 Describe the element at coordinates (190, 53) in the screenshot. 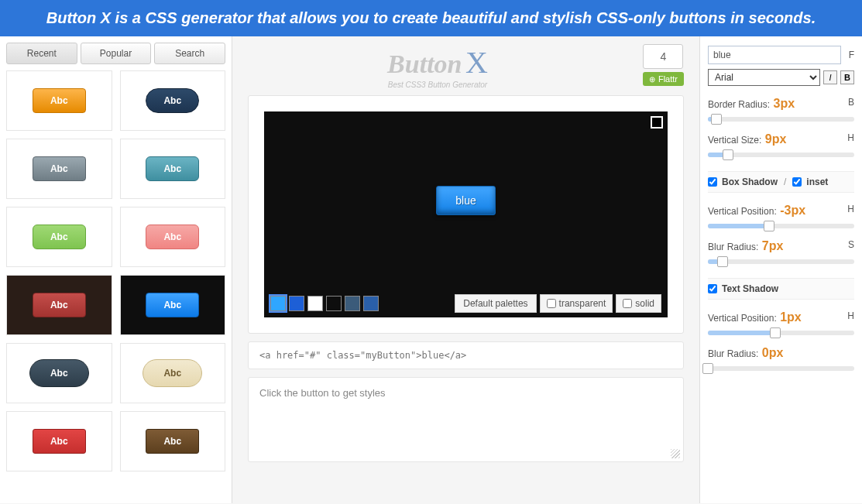

I see `tab-search: Search` at that location.